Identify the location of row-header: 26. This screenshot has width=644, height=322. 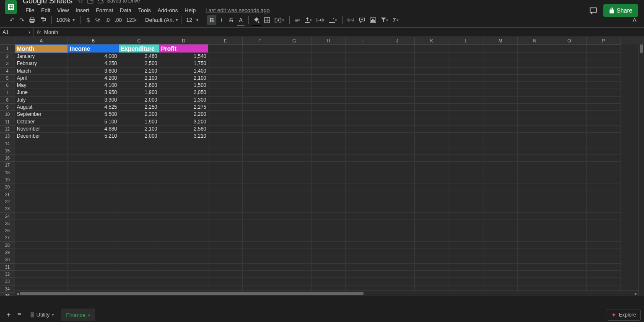
(8, 231).